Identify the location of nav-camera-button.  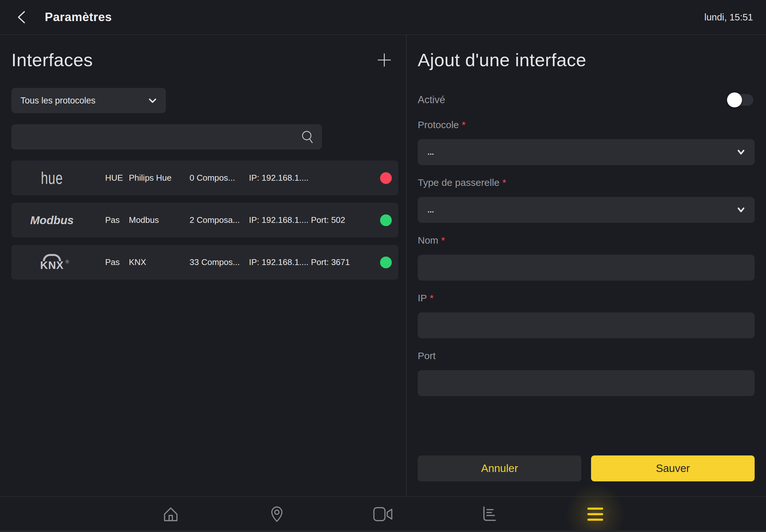
(383, 514).